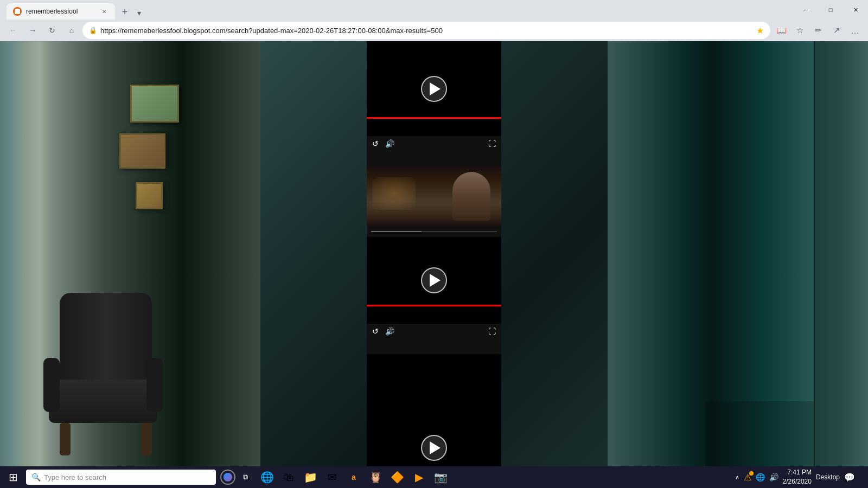 This screenshot has width=868, height=488. Describe the element at coordinates (761, 477) in the screenshot. I see `network-icon: 🌐` at that location.